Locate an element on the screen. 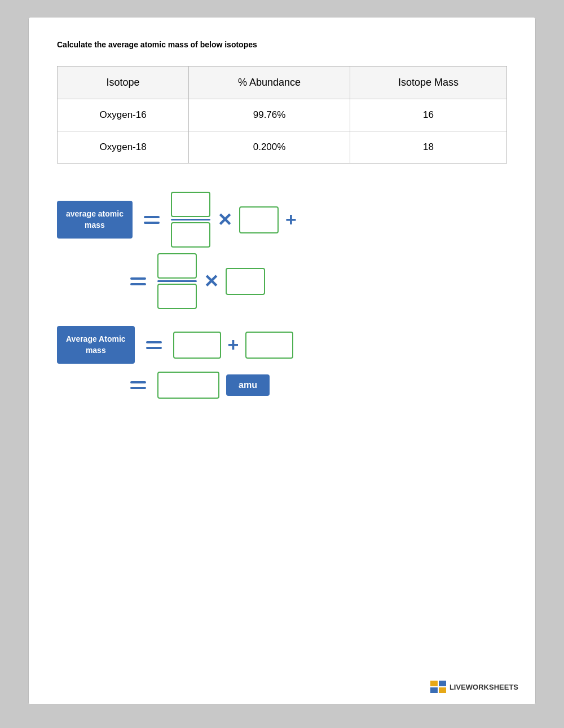  mass-2: 18 is located at coordinates (428, 148).